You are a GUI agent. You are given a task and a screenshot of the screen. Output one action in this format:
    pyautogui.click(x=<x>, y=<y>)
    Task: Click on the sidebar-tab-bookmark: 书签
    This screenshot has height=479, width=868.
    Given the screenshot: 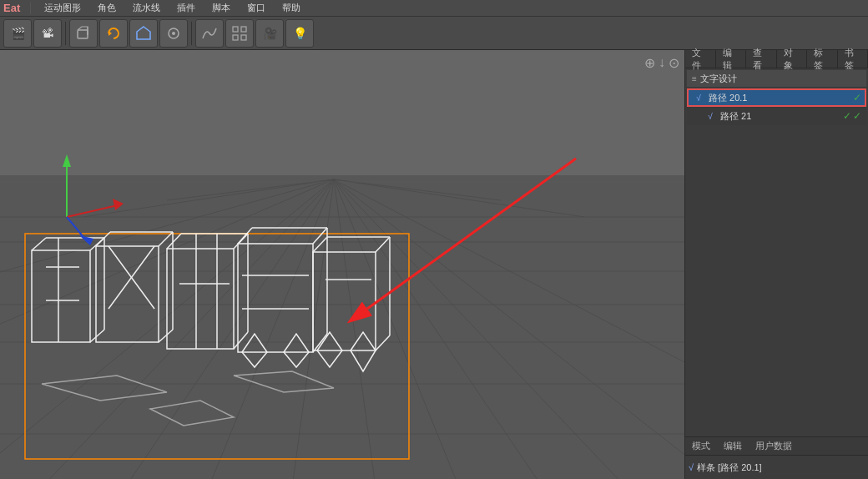 What is the action you would take?
    pyautogui.click(x=853, y=58)
    